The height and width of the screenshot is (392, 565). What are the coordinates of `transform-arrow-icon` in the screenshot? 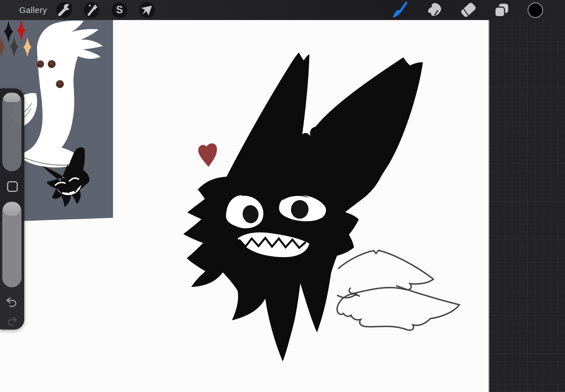 It's located at (147, 10).